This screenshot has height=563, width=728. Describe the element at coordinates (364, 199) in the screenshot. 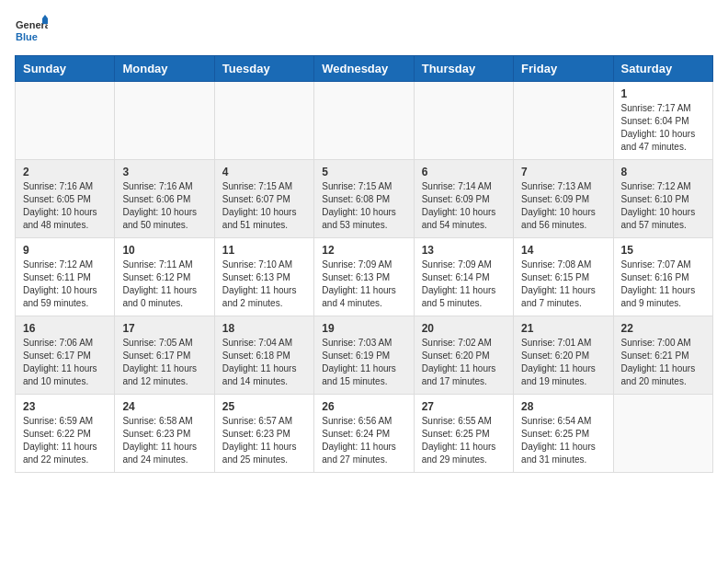

I see `calendar-week-2: 2Sunrise: 7:16 AM Sunset: 6:05 PM Daylig…` at that location.